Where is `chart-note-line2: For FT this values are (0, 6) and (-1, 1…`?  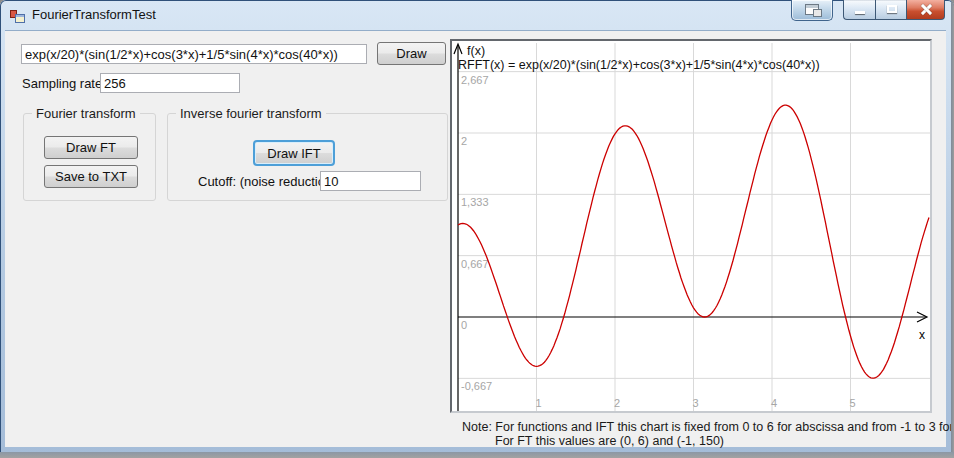 chart-note-line2: For FT this values are (0, 6) and (-1, 1… is located at coordinates (724, 441).